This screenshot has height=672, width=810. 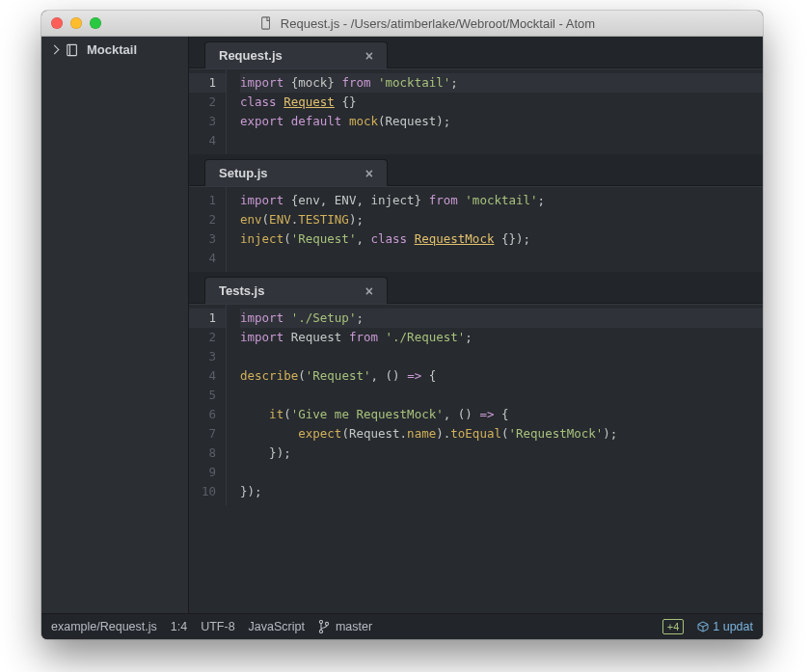 What do you see at coordinates (296, 55) in the screenshot?
I see `tab: Request.js×` at bounding box center [296, 55].